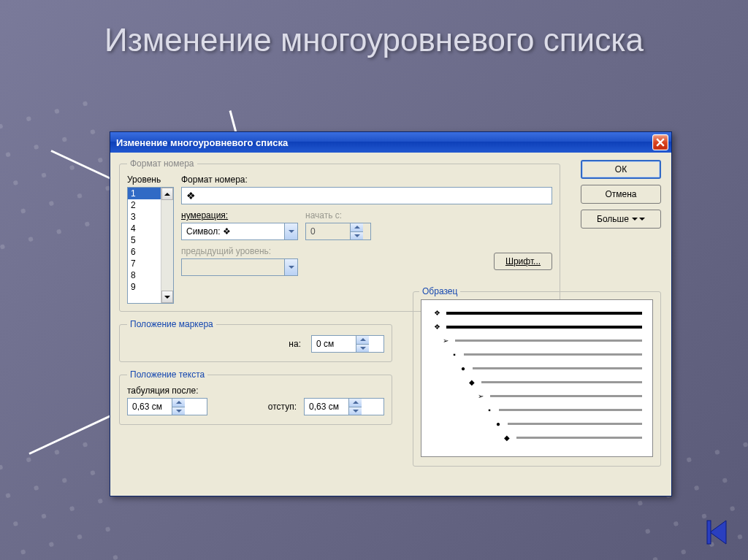 The height and width of the screenshot is (560, 748). I want to click on prev-level-combo, so click(240, 267).